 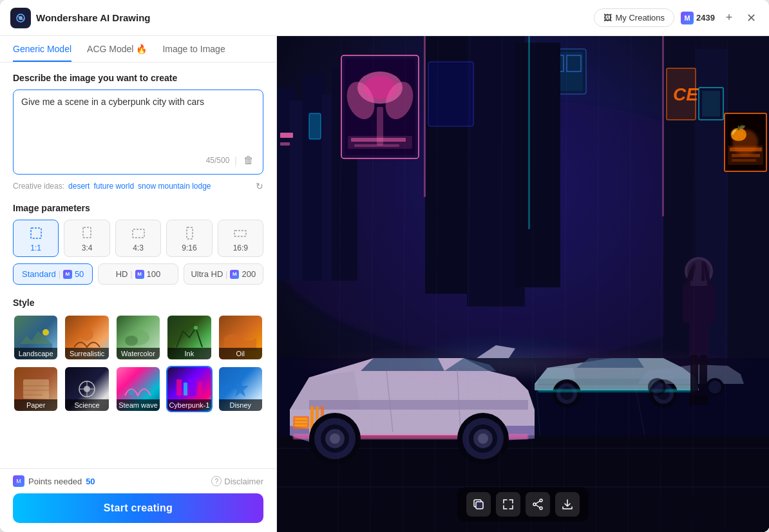 I want to click on tab-image-to-image: Image to Image, so click(x=193, y=53).